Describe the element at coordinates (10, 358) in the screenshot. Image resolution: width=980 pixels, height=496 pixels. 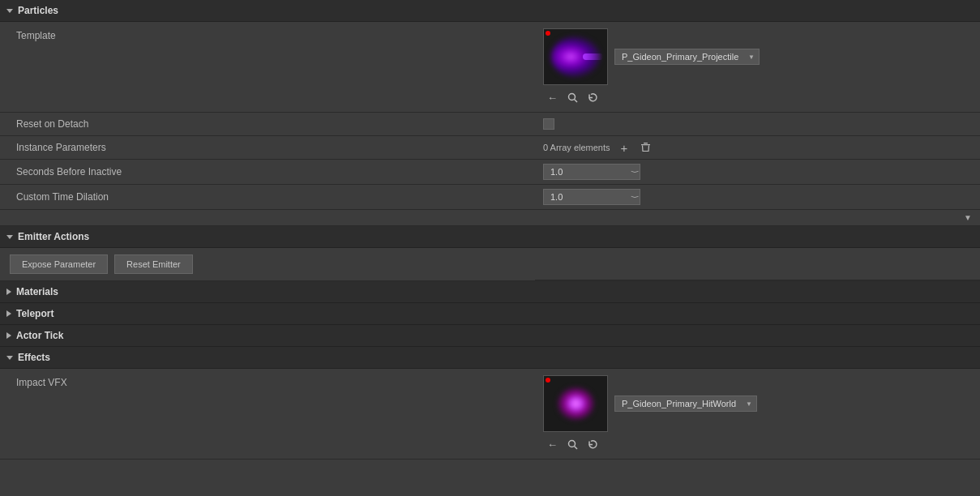
I see `effects-collapse-icon` at that location.